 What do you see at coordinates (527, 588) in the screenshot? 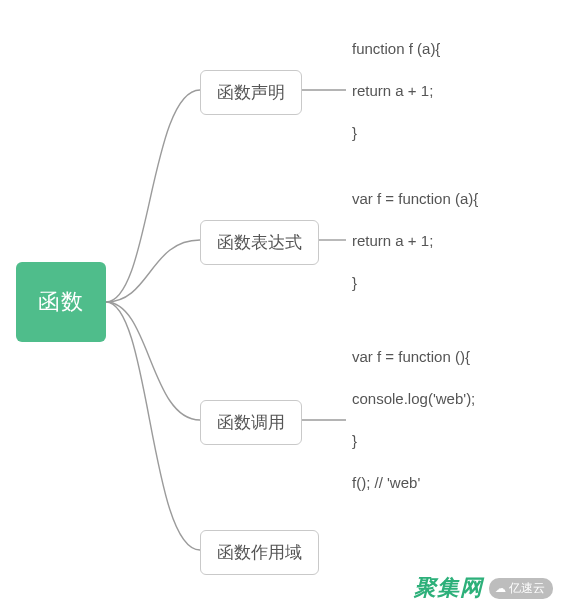
I see `watermark-pill-text: 亿速云` at bounding box center [527, 588].